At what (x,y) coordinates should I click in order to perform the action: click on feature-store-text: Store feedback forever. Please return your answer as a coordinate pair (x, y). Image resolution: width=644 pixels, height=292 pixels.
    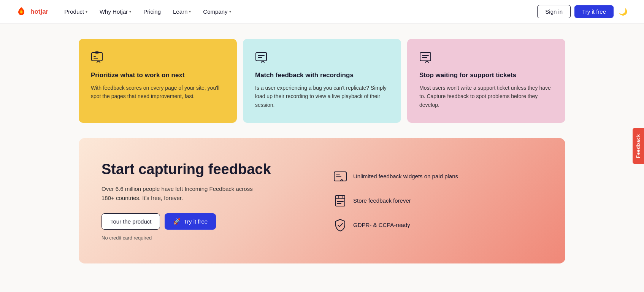
    Looking at the image, I should click on (382, 201).